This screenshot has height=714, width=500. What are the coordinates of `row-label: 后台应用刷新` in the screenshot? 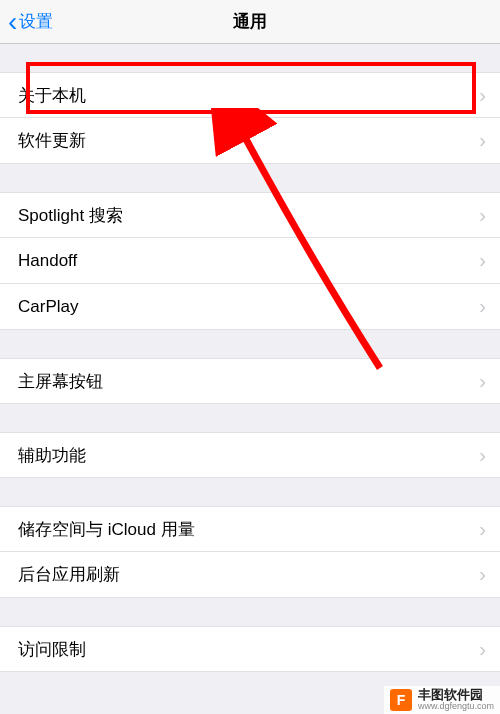 It's located at (69, 574).